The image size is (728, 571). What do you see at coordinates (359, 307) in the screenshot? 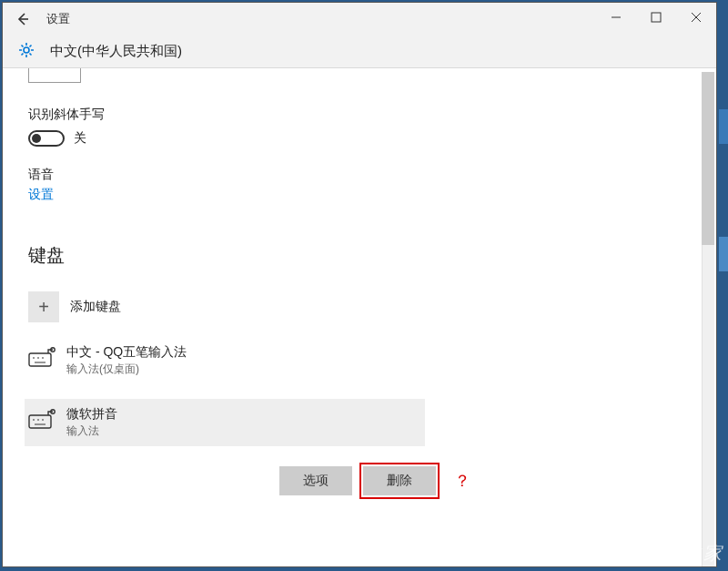
I see `add-keyboard-button: + 添加键盘` at bounding box center [359, 307].